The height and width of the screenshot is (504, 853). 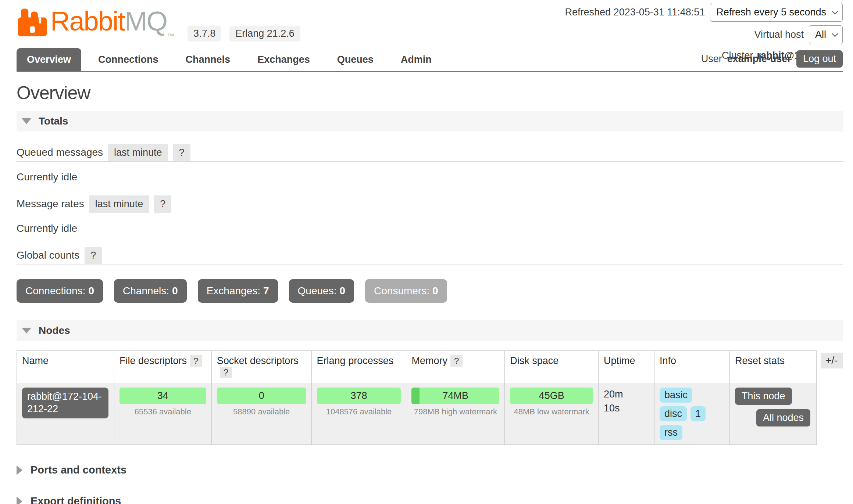 What do you see at coordinates (244, 34) in the screenshot?
I see `version-badges: 3.7.8 Erlang 21.2.6` at bounding box center [244, 34].